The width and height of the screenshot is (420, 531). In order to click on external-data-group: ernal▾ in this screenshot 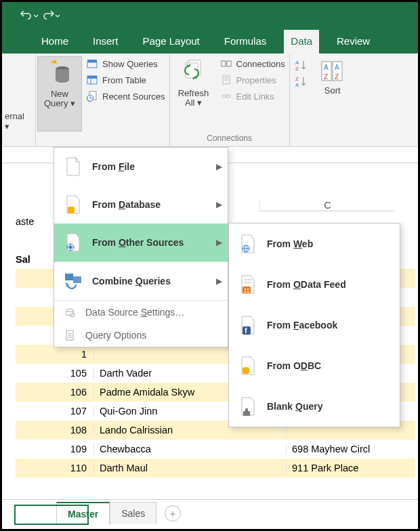, I will do `click(19, 100)`.